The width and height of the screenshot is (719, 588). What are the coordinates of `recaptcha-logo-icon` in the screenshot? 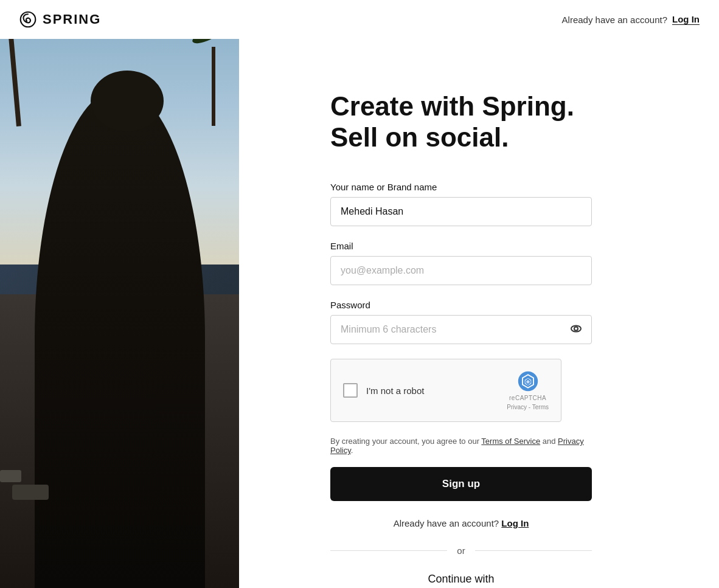 It's located at (528, 381).